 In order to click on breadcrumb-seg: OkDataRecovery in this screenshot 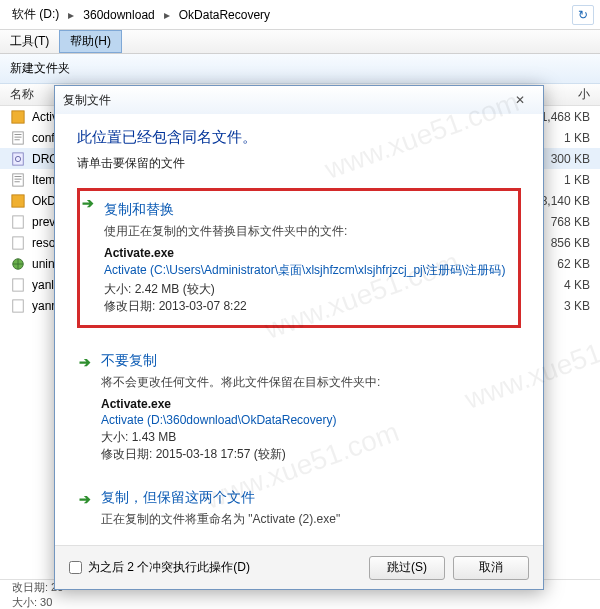, I will do `click(224, 15)`.